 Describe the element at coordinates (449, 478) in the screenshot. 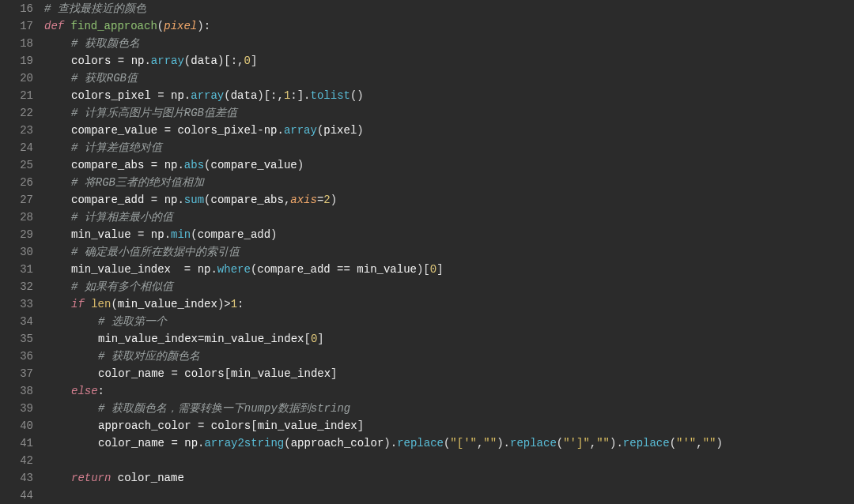

I see `code-line: return color_name` at that location.